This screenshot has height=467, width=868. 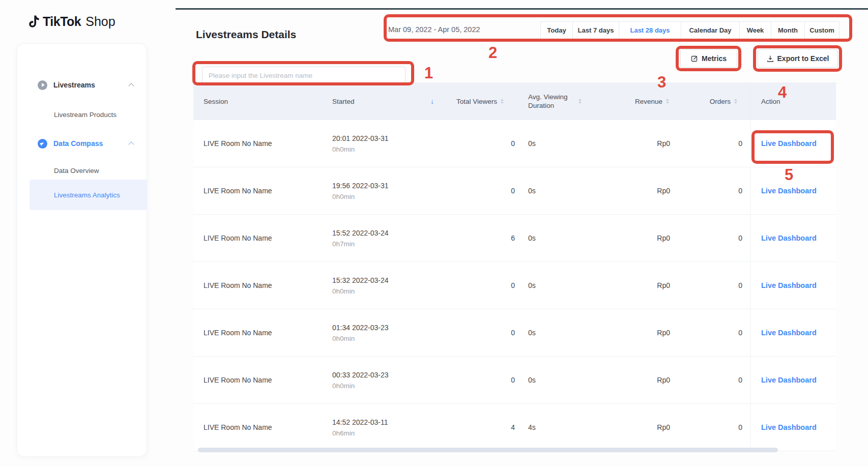 What do you see at coordinates (712, 101) in the screenshot?
I see `column-header-orders: Orders` at bounding box center [712, 101].